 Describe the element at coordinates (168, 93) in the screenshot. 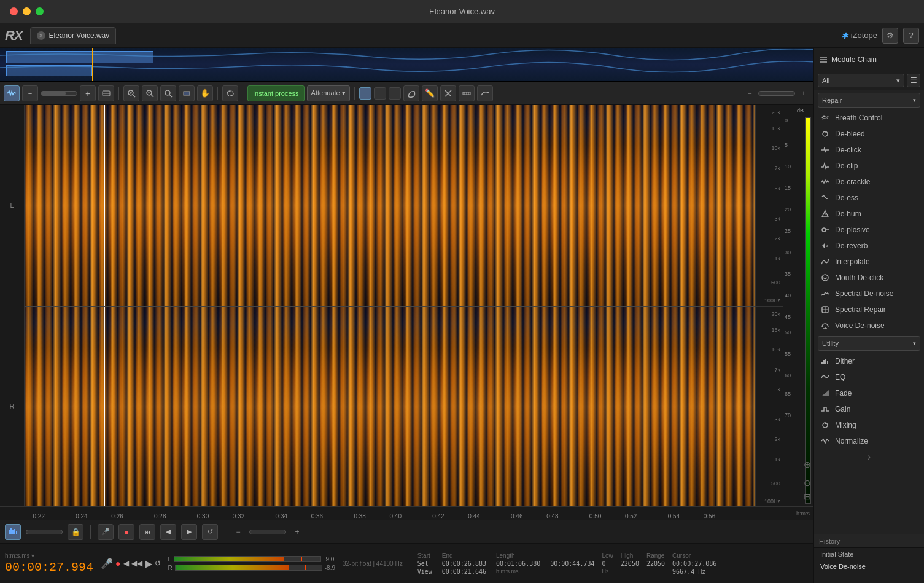

I see `select-tool-button` at that location.